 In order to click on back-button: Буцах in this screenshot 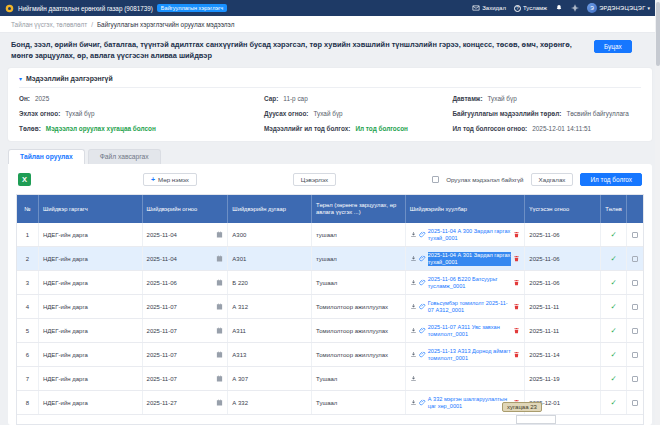, I will do `click(613, 46)`.